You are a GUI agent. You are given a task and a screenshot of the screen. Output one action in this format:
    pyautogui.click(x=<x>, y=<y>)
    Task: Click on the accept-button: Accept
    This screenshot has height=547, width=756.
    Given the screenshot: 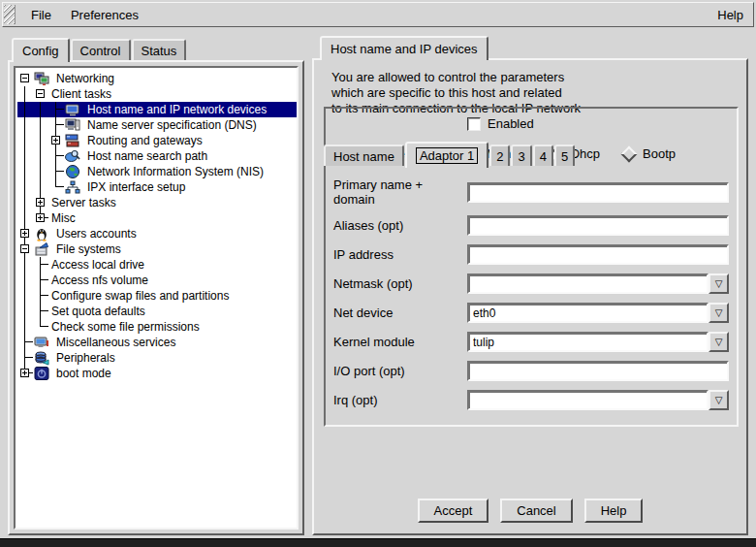 What is the action you would take?
    pyautogui.click(x=454, y=510)
    